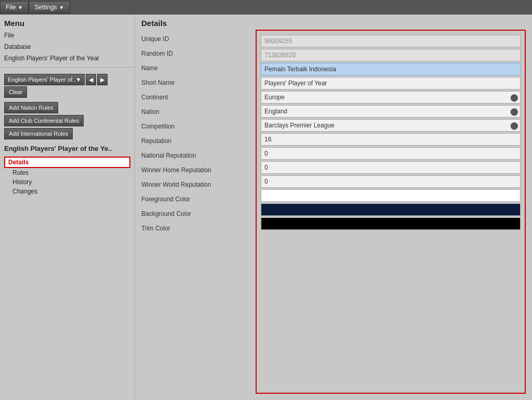 This screenshot has height=400, width=532. Describe the element at coordinates (391, 111) in the screenshot. I see `nation-select: England France Germany Spain Italy` at that location.